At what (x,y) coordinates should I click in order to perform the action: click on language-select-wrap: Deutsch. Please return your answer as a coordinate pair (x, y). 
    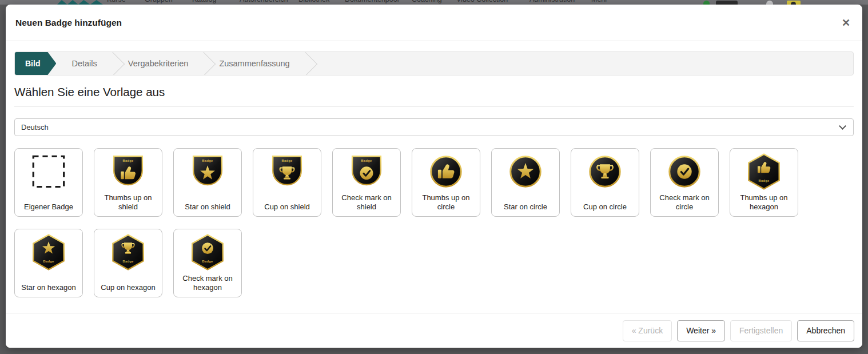
    Looking at the image, I should click on (434, 127).